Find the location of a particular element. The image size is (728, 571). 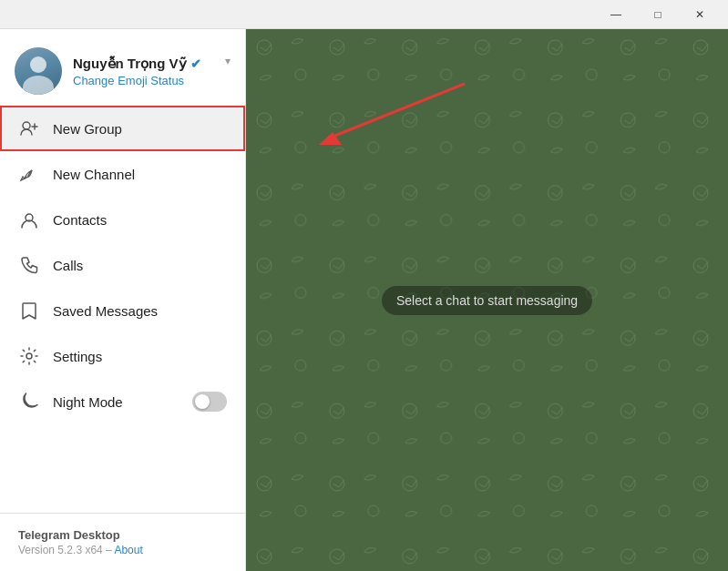

night-mode-icon is located at coordinates (29, 402).